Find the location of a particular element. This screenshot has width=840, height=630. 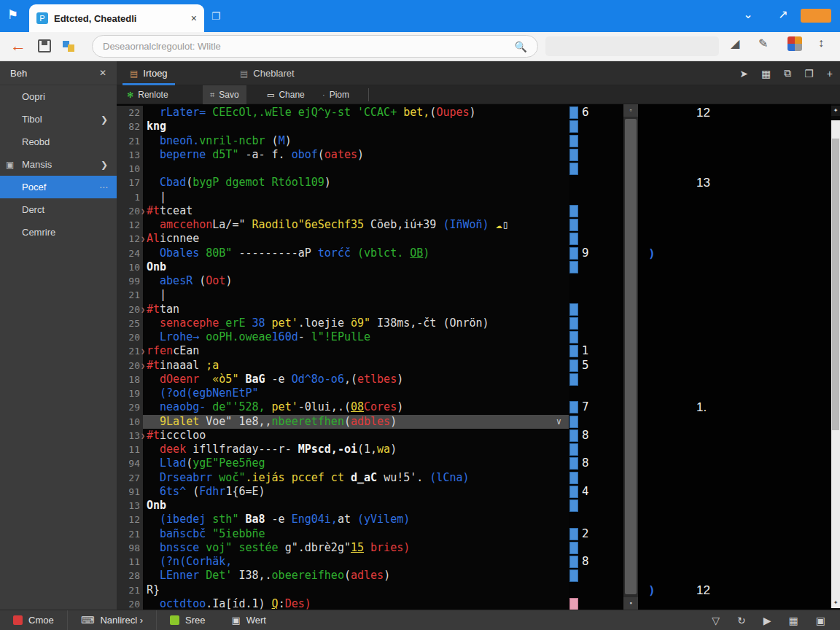

tab-close-icon: × is located at coordinates (194, 18).